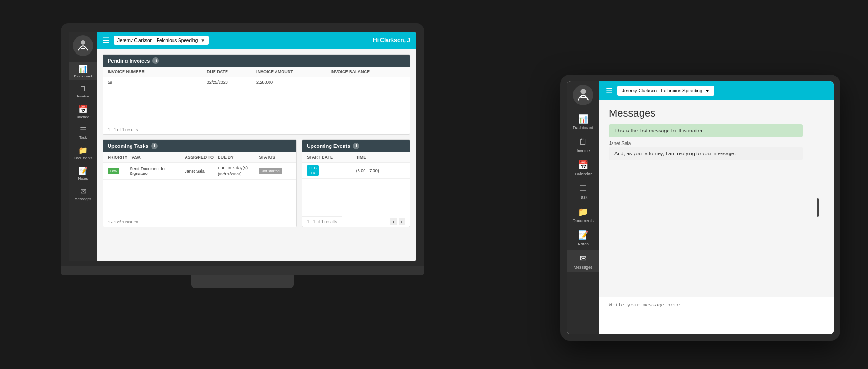  I want to click on sidebar-item-documents: 📁 Documents, so click(83, 153).